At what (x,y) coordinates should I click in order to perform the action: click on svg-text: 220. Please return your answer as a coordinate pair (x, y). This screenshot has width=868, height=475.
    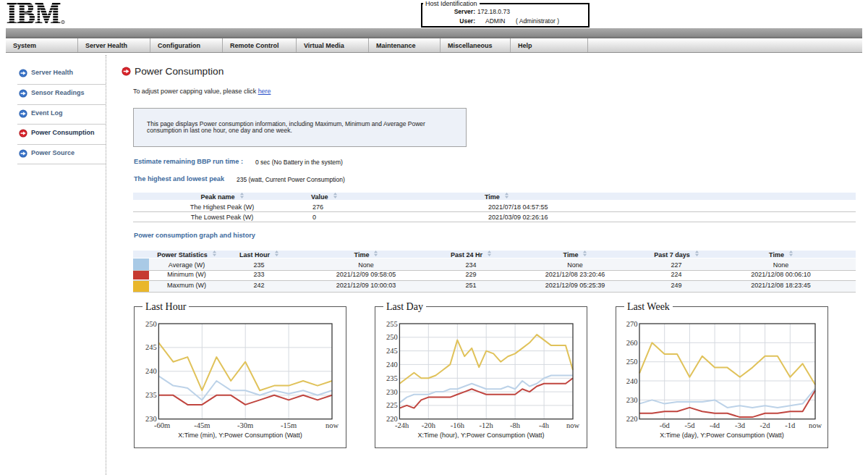
    Looking at the image, I should click on (632, 419).